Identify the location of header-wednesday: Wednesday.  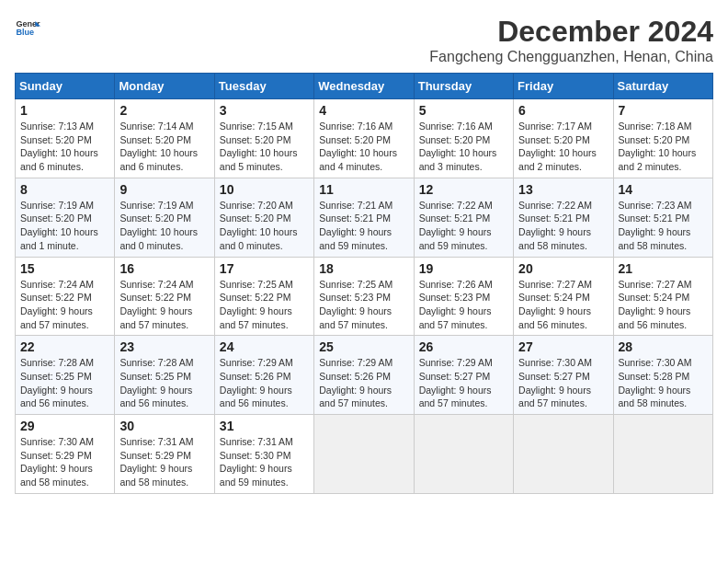
(364, 86).